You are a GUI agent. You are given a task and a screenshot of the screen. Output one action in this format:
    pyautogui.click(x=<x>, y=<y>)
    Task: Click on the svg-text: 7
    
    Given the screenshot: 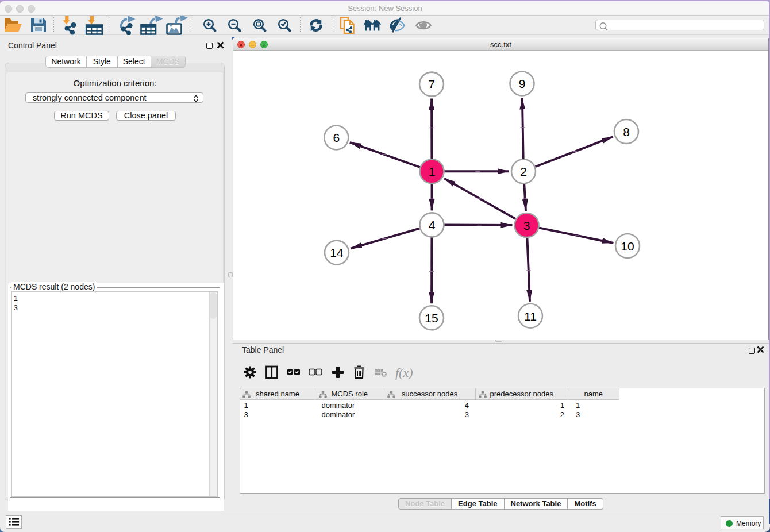 What is the action you would take?
    pyautogui.click(x=432, y=84)
    